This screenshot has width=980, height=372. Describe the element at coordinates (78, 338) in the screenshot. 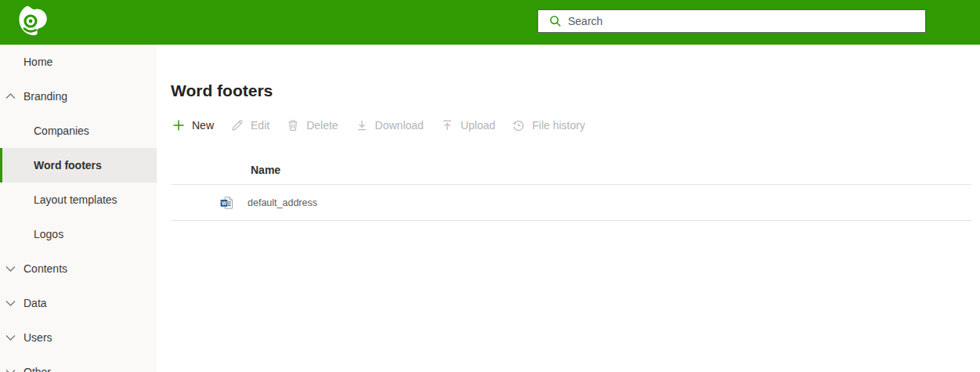

I see `sidebar-item-users: Users` at that location.